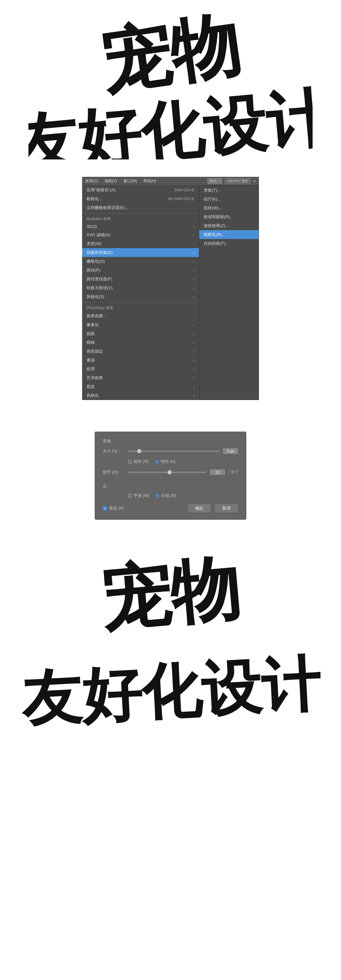  I want to click on menu-visual: 视觉 ›, so click(141, 387).